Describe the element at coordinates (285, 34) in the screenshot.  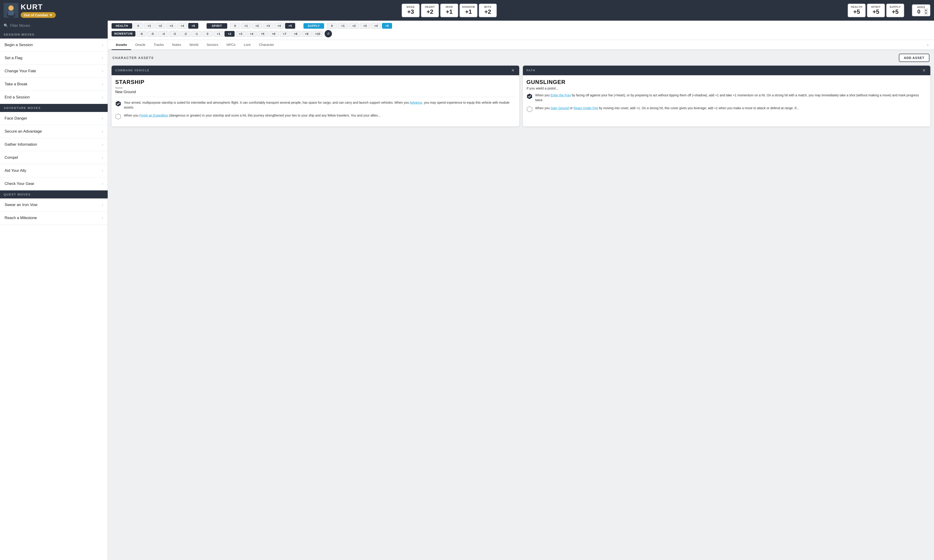
I see `momentum-btn-p7: +7` at that location.